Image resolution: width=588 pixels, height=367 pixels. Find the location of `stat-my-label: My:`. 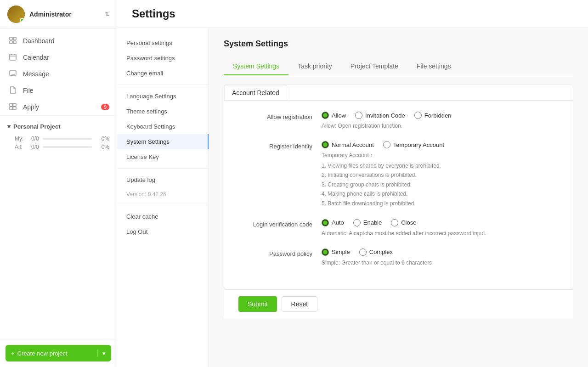

stat-my-label: My: is located at coordinates (21, 139).